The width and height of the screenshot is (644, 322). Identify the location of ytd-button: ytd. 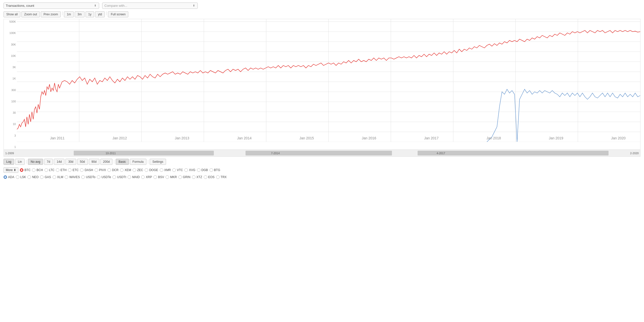
(100, 14).